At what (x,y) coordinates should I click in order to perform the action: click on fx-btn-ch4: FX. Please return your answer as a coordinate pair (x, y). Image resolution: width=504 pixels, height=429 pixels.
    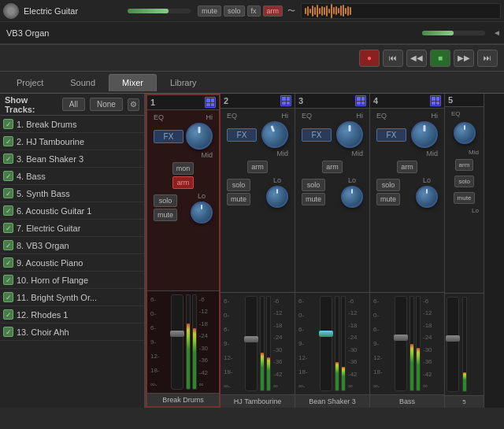
    Looking at the image, I should click on (391, 135).